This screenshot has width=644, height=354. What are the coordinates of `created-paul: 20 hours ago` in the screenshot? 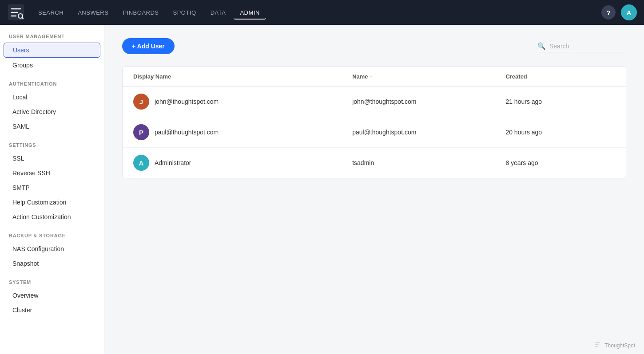 It's located at (561, 132).